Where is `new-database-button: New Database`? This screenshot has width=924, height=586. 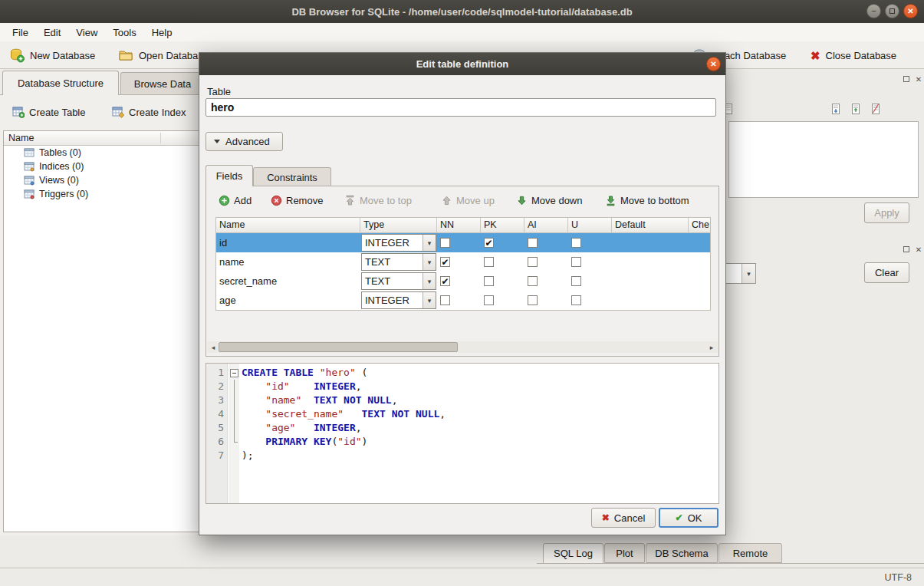 new-database-button: New Database is located at coordinates (52, 55).